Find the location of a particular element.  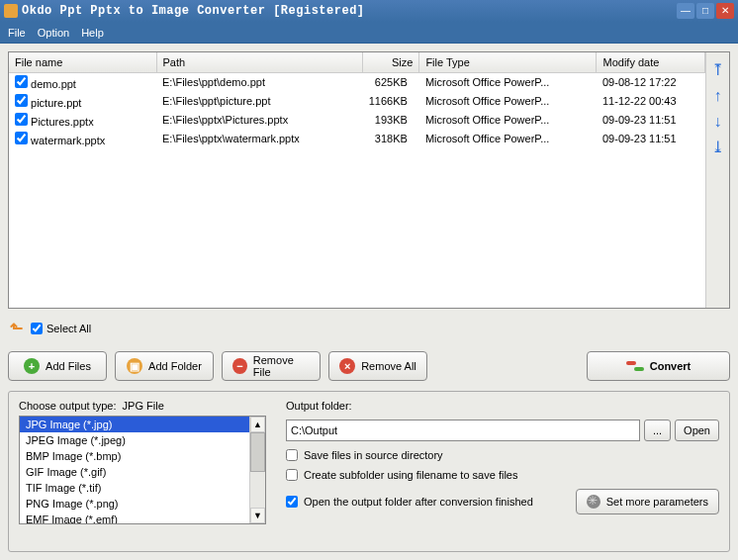

minus-icon: − is located at coordinates (239, 366).